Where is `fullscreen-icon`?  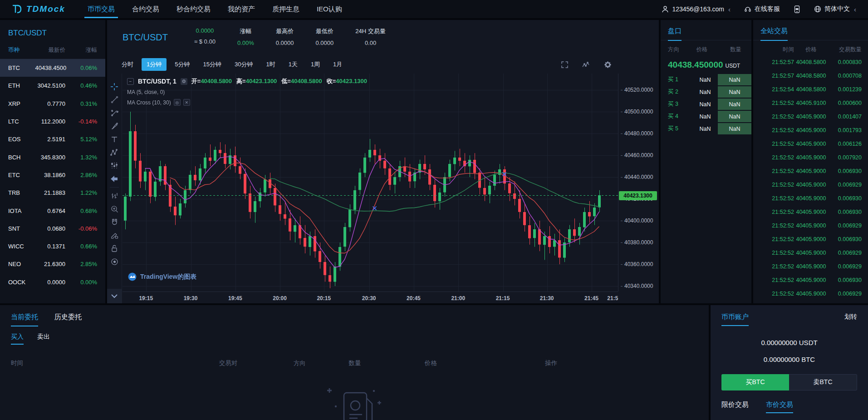 fullscreen-icon is located at coordinates (564, 64).